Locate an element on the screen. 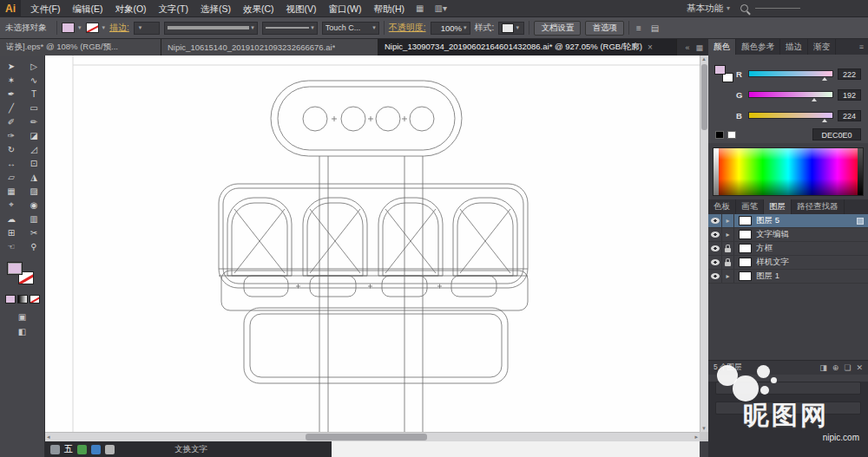  doc-tab-2: Nipic_10615140_20191021093232666676.ai* is located at coordinates (270, 47).